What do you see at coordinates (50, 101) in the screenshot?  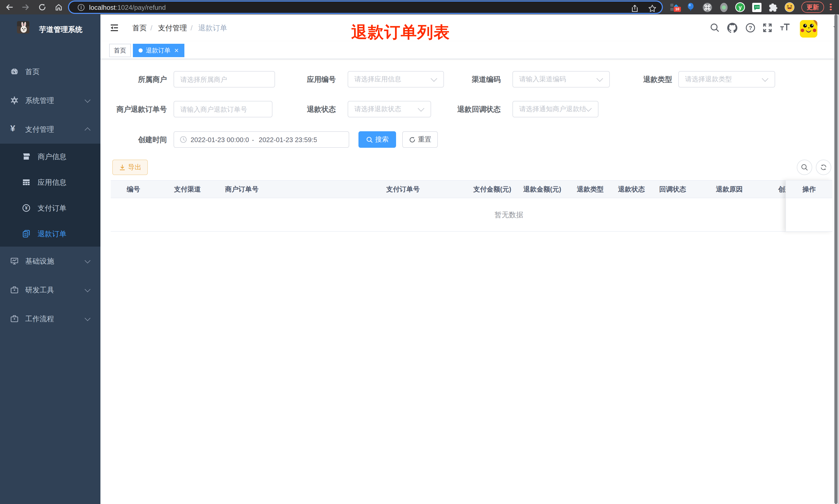 I see `sidebar-item-system: 系统管理` at bounding box center [50, 101].